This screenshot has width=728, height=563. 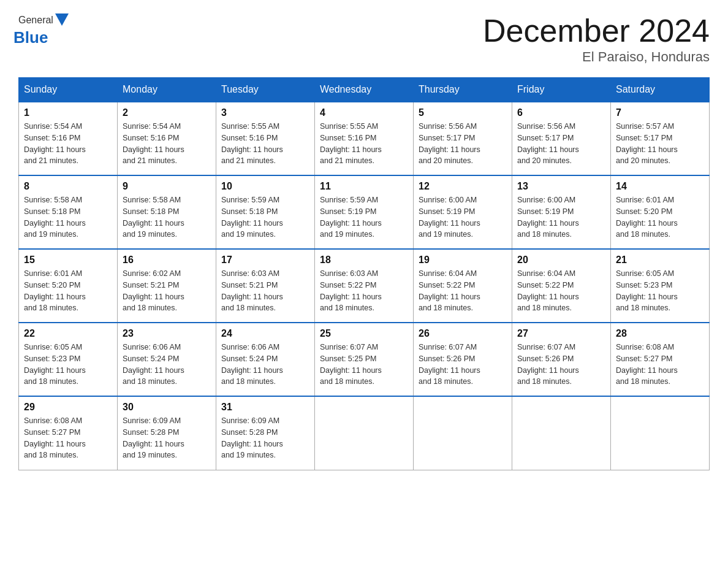 What do you see at coordinates (364, 286) in the screenshot?
I see `calendar-week-row: 15 Sunrise: 6:01 AMSunset: 5:20 PMDaylig…` at bounding box center [364, 286].